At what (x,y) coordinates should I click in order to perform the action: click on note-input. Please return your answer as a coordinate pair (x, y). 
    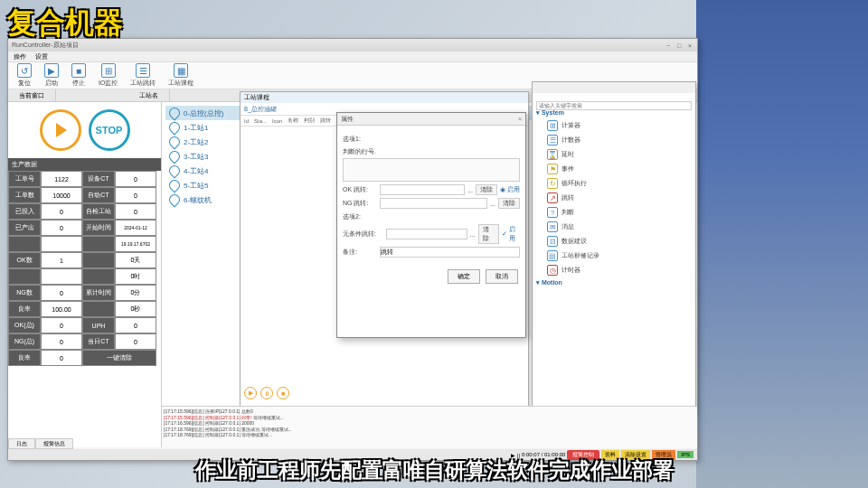
    Looking at the image, I should click on (450, 252).